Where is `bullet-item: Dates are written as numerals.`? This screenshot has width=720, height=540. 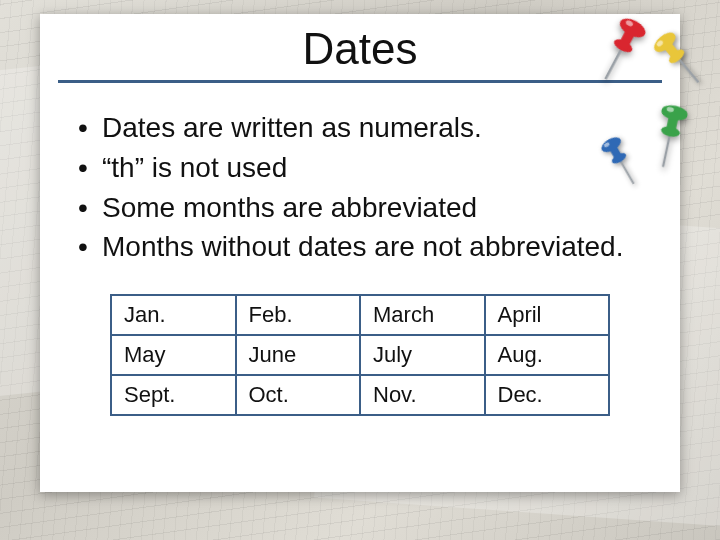
bullet-item: Dates are written as numerals. is located at coordinates (360, 128).